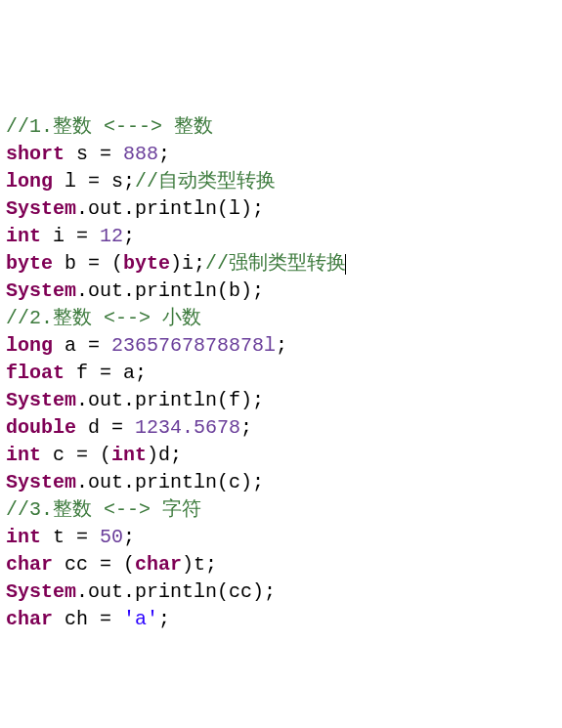 This screenshot has width=562, height=728. What do you see at coordinates (70, 537) in the screenshot?
I see `token-plain: t =` at bounding box center [70, 537].